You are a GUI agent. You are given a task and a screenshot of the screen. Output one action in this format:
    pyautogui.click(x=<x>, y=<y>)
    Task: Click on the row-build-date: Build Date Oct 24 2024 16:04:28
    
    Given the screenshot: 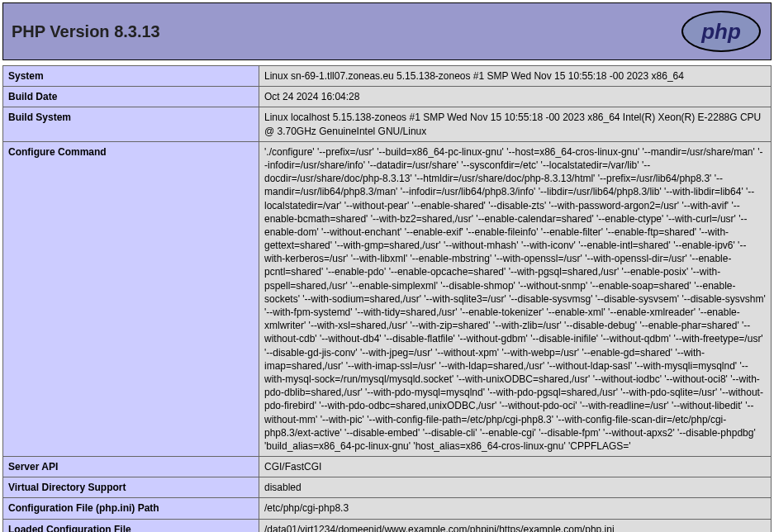 What is the action you would take?
    pyautogui.click(x=387, y=97)
    